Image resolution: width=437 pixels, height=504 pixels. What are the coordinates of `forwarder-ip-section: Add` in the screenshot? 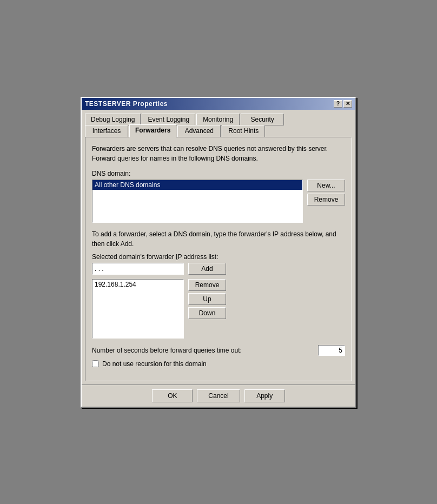 It's located at (219, 269).